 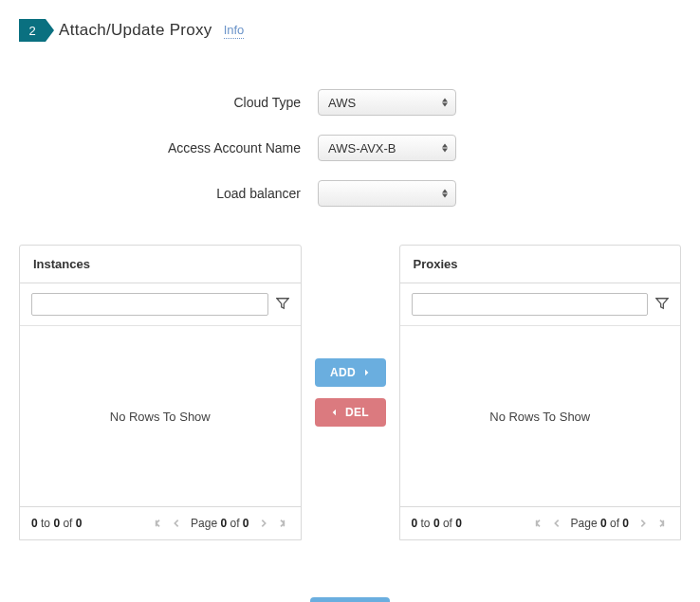 What do you see at coordinates (341, 102) in the screenshot?
I see `select-cloud-type-value: AWS` at bounding box center [341, 102].